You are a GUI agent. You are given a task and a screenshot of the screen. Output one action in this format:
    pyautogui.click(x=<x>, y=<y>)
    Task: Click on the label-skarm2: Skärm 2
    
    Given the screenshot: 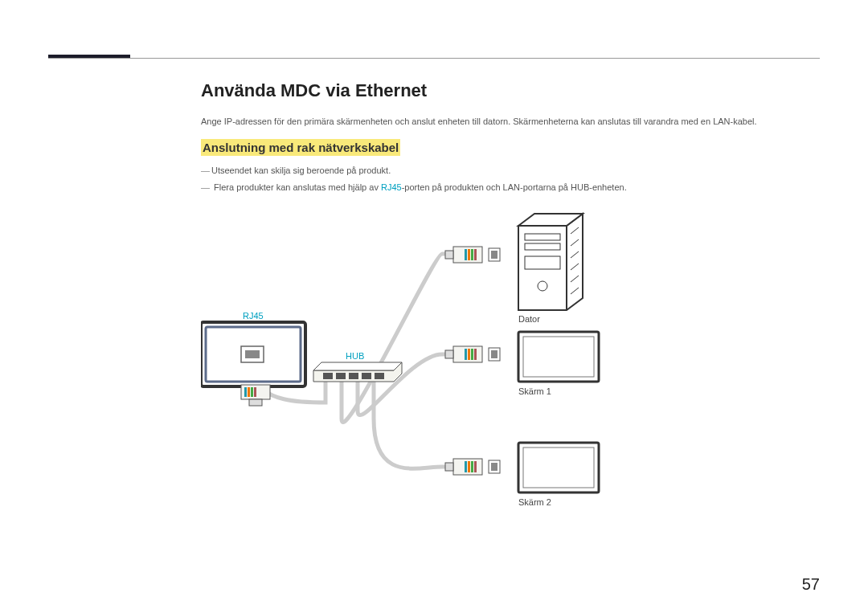 What is the action you would take?
    pyautogui.click(x=535, y=502)
    